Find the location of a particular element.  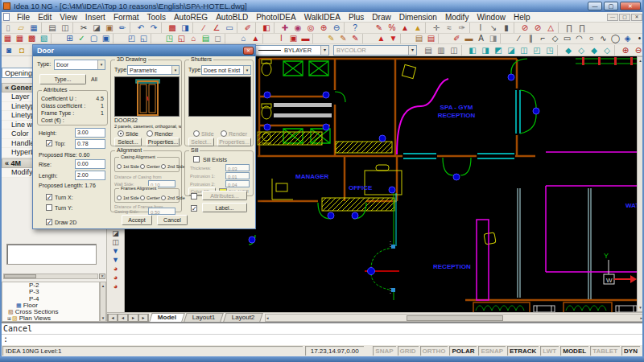

status-toggle: ESNAP is located at coordinates (492, 351).